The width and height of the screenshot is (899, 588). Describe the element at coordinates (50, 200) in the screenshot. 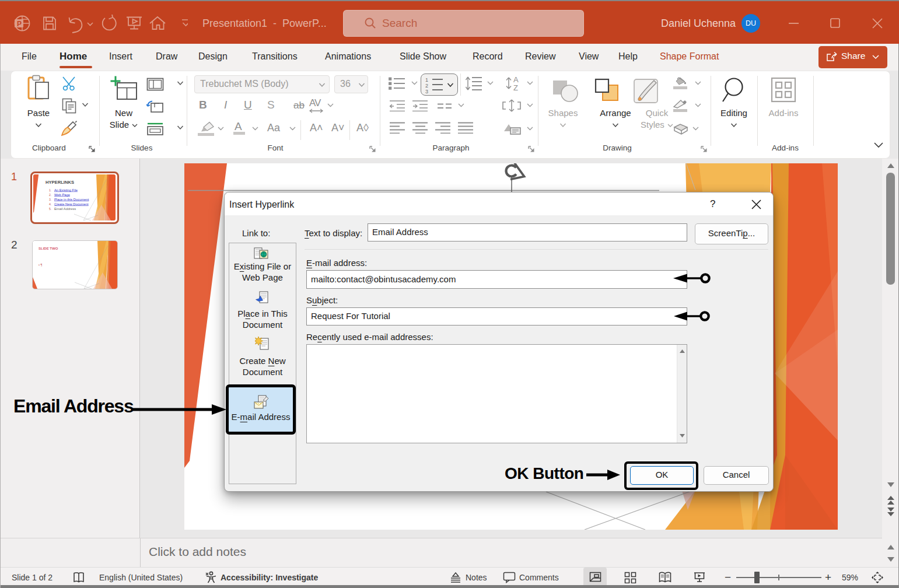

I see `svg-text: 3.` at that location.